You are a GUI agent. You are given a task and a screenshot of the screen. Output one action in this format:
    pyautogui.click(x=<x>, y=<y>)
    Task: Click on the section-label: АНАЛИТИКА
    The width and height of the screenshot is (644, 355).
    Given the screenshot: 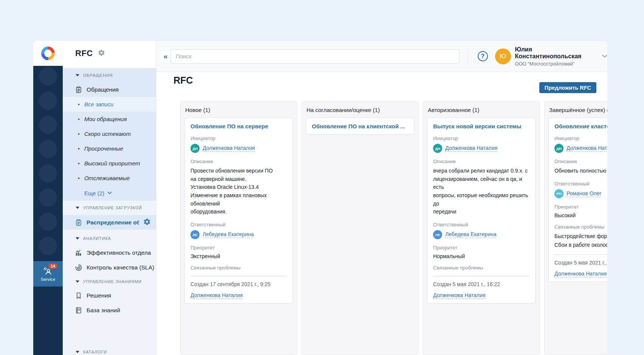 What is the action you would take?
    pyautogui.click(x=97, y=238)
    